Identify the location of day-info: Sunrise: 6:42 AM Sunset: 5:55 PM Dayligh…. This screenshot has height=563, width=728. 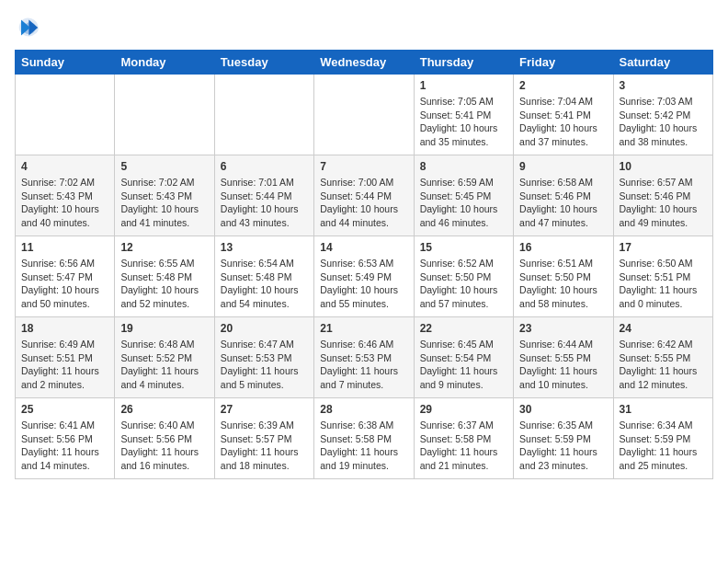
(664, 364).